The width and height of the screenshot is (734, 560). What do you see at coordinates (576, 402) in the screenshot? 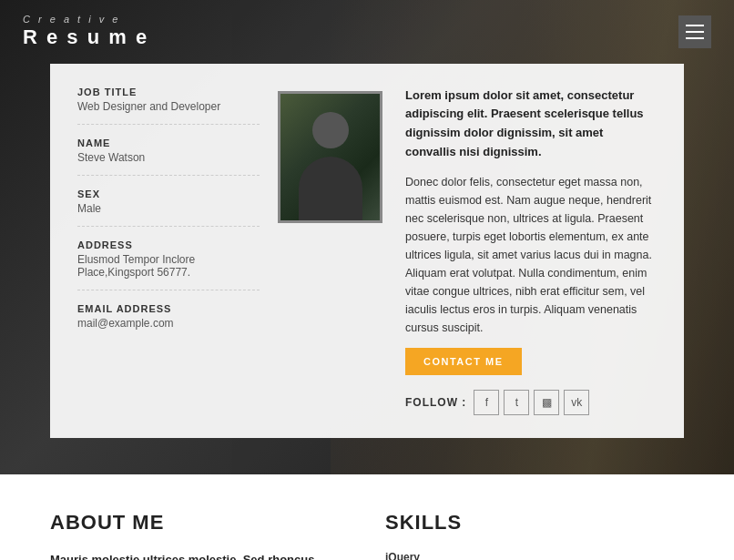
I see `vk-icon: vk` at bounding box center [576, 402].